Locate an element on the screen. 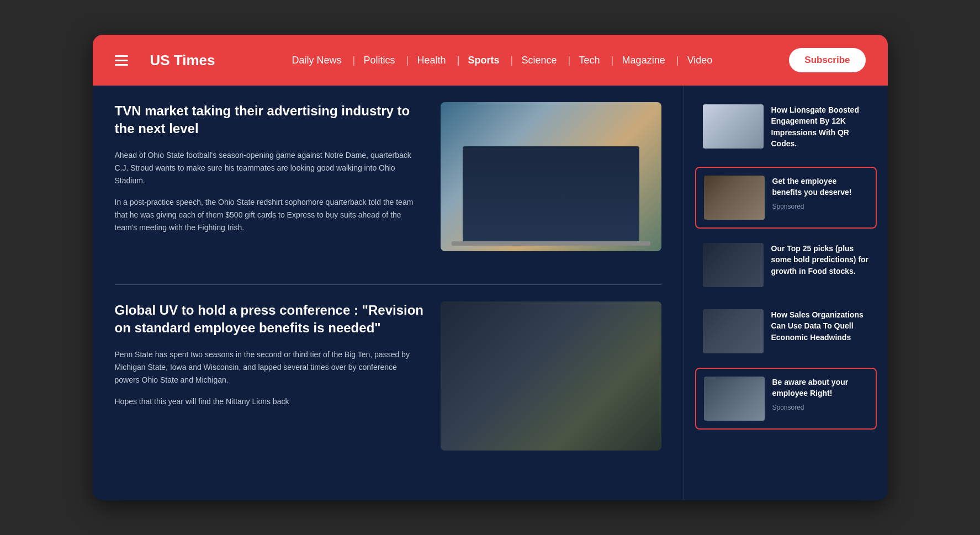  header: US Times Daily News Politics Health Spor… is located at coordinates (490, 60).